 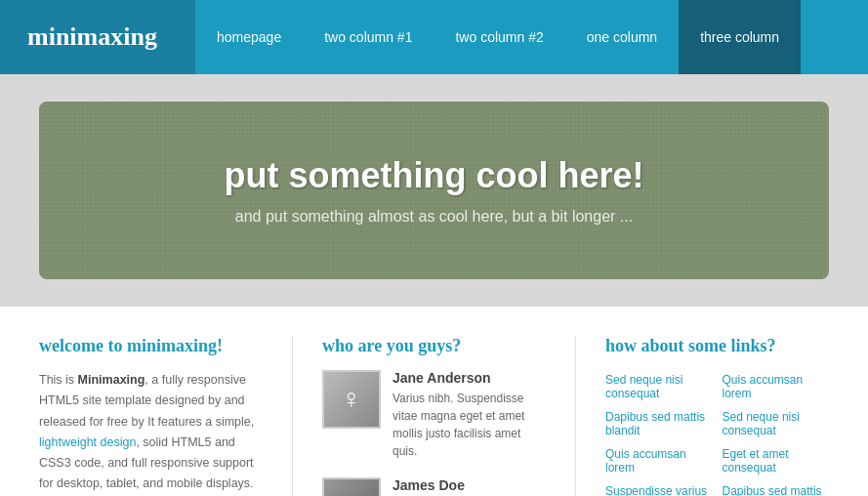 What do you see at coordinates (150, 346) in the screenshot?
I see `welcome-heading: welcome to minimaxing!` at bounding box center [150, 346].